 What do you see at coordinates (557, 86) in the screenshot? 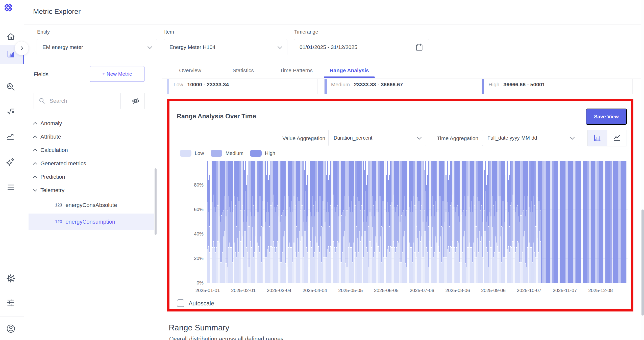
I see `range-card-high: High36666.66 - 50001` at bounding box center [557, 86].